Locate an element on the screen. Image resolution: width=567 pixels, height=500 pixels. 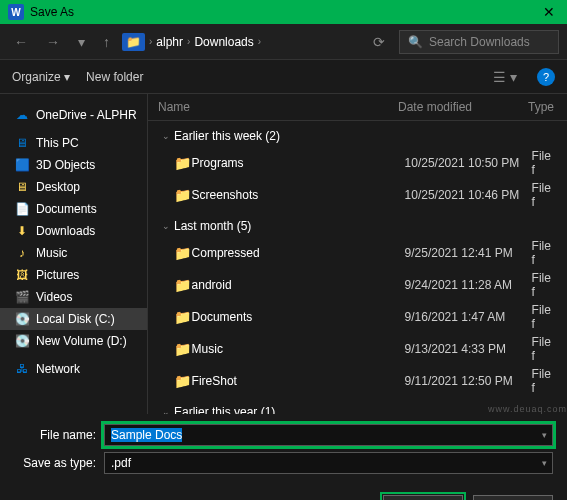
file-name: Music is located at coordinates (298, 349).